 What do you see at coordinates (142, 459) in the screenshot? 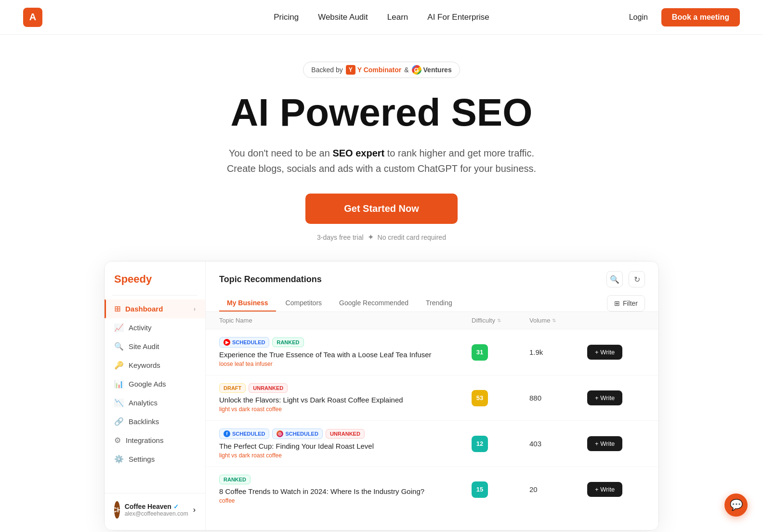
I see `sidebar-label-settings: Settings` at bounding box center [142, 459].